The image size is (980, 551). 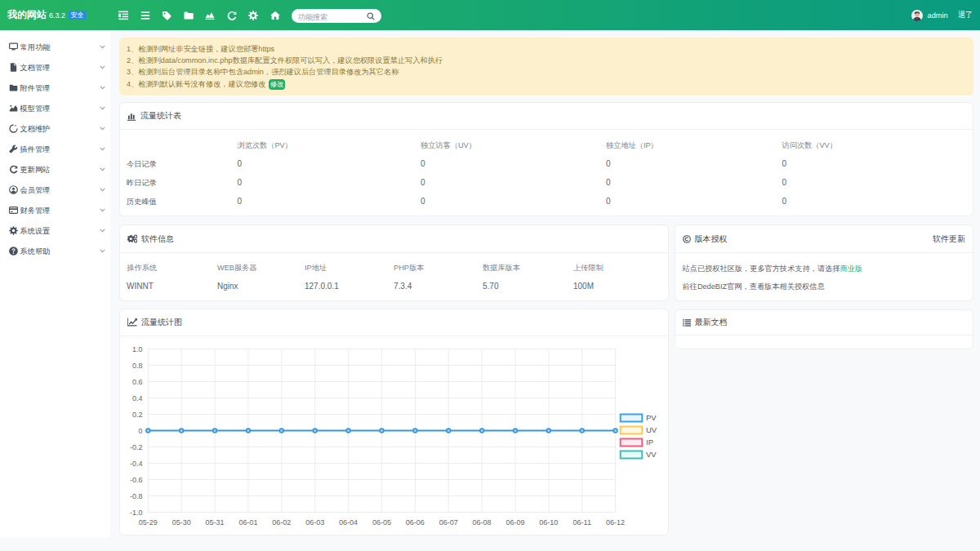 What do you see at coordinates (136, 496) in the screenshot?
I see `svg-text: -0.8` at bounding box center [136, 496].